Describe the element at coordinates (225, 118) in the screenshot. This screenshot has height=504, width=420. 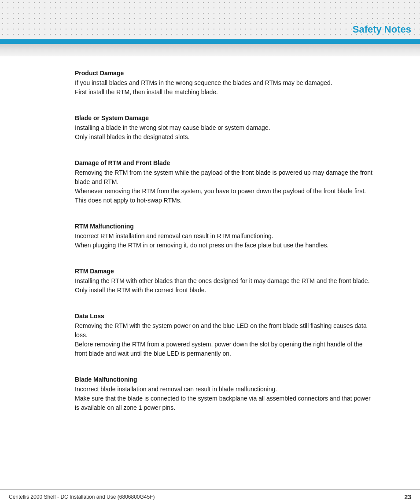
I see `item-title: Blade or System Damage` at that location.